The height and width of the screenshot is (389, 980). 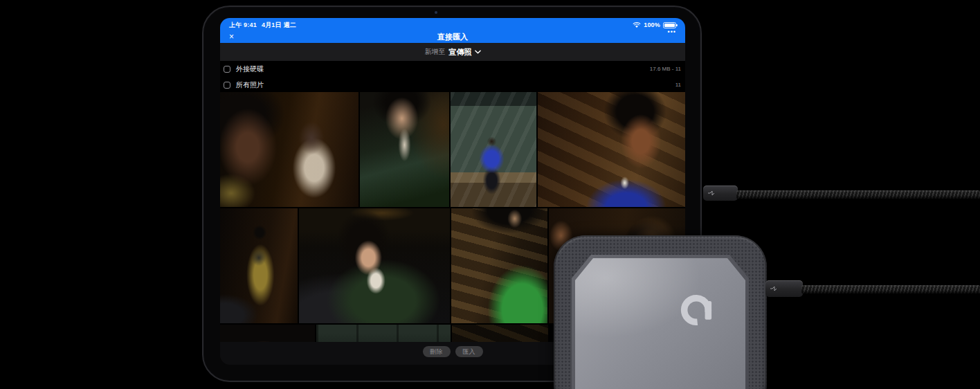 What do you see at coordinates (478, 52) in the screenshot?
I see `chevron-down-icon` at bounding box center [478, 52].